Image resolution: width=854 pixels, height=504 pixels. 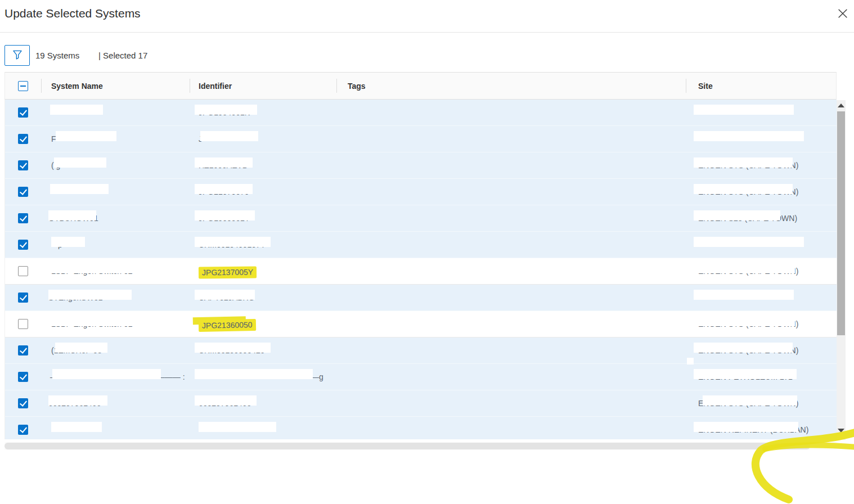 I want to click on column-header-identifier: Identifier, so click(x=263, y=86).